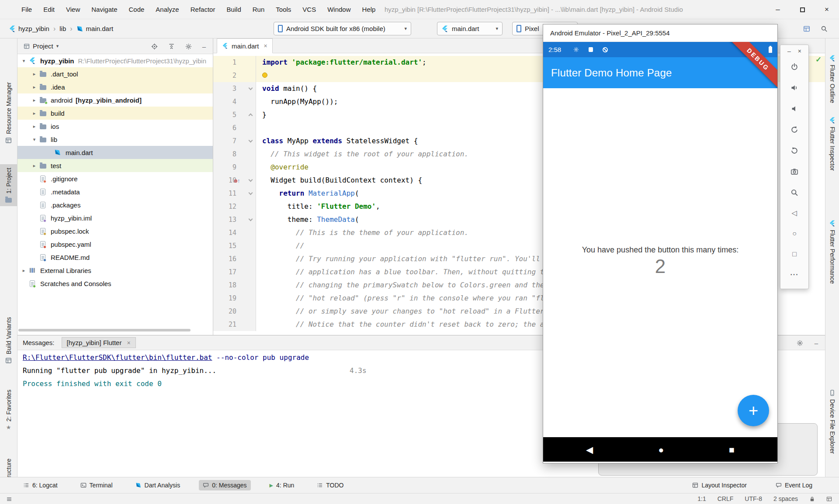 This screenshot has width=839, height=504. What do you see at coordinates (235, 102) in the screenshot?
I see `gutter: 4` at bounding box center [235, 102].